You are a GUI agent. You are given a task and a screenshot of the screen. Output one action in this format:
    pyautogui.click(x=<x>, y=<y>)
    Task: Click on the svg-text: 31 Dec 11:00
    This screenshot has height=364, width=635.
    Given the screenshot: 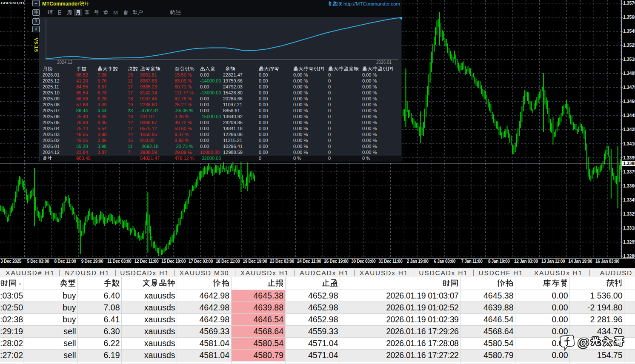 What is the action you would take?
    pyautogui.click(x=391, y=261)
    